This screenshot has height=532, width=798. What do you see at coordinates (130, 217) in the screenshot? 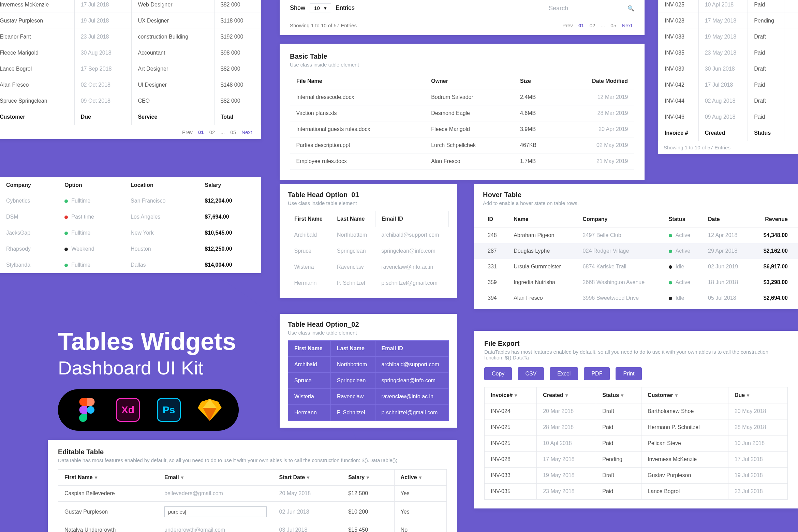
I see `table-row: DSMPast timeLos Angeles$7,694.00` at bounding box center [130, 217].